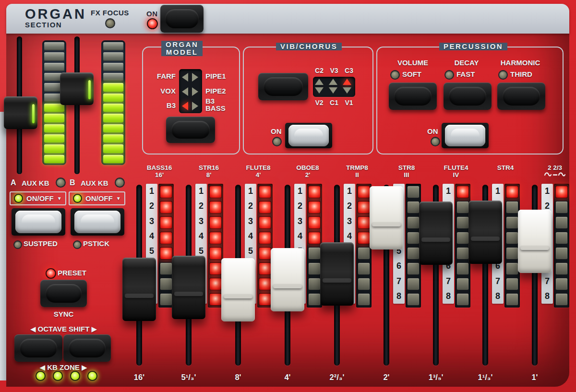 Image resolution: width=576 pixels, height=392 pixels. I want to click on vib-chorus-option-label: V3, so click(334, 71).